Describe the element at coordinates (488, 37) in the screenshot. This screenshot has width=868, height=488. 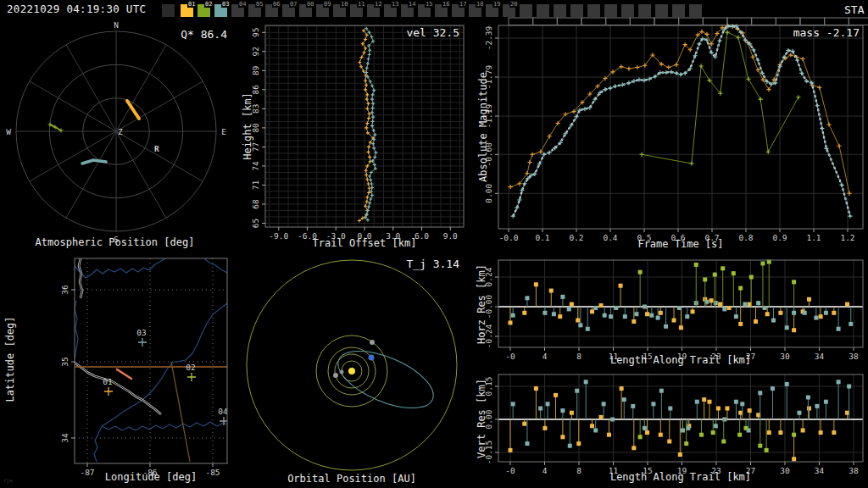
I see `svg-text: -2.39` at that location.